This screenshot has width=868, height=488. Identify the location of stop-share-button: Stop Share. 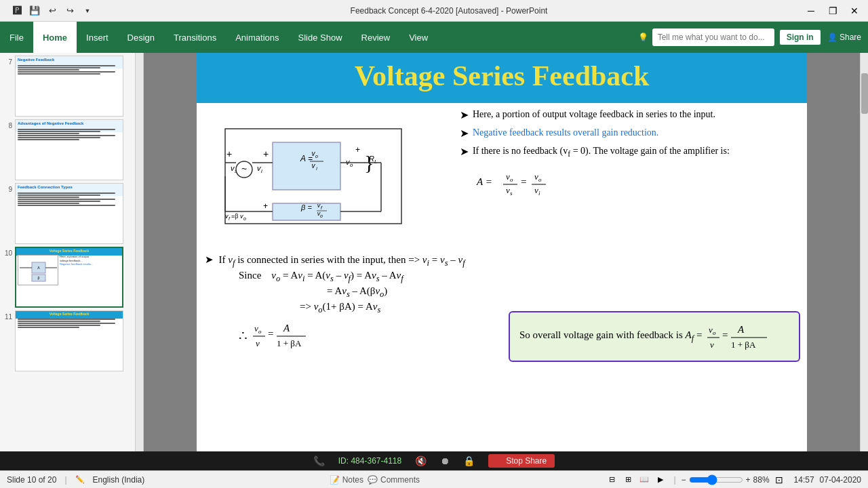
(521, 461).